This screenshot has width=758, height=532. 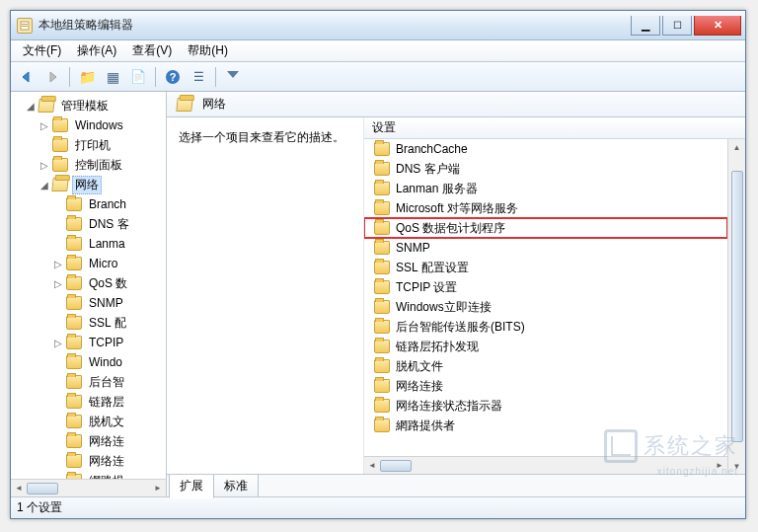 I want to click on tree-node: 脱机文, so click(x=89, y=421).